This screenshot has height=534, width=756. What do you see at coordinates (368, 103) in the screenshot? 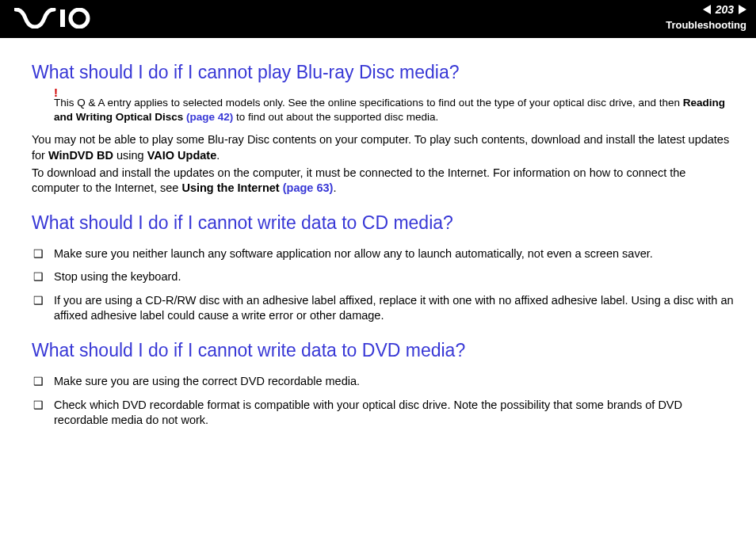
I see `note-text-a: This Q & A entry applies to selected mod…` at bounding box center [368, 103].